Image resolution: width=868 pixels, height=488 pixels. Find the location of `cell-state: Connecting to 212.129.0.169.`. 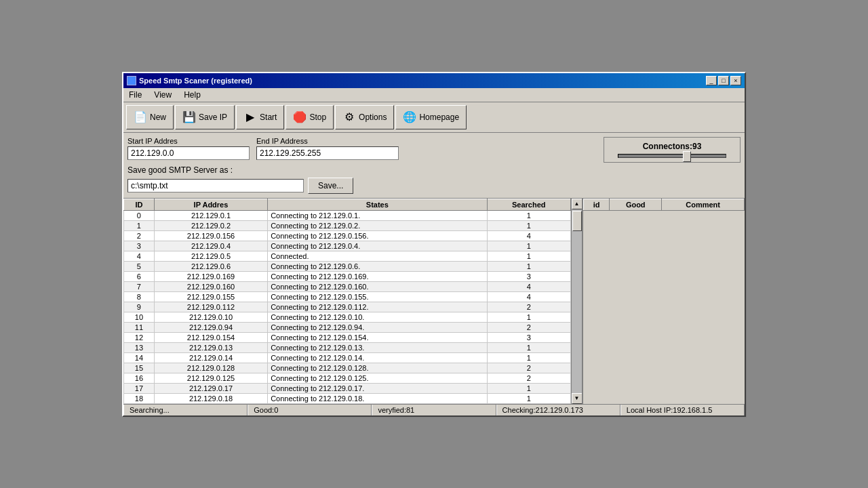

cell-state: Connecting to 212.129.0.169. is located at coordinates (377, 277).